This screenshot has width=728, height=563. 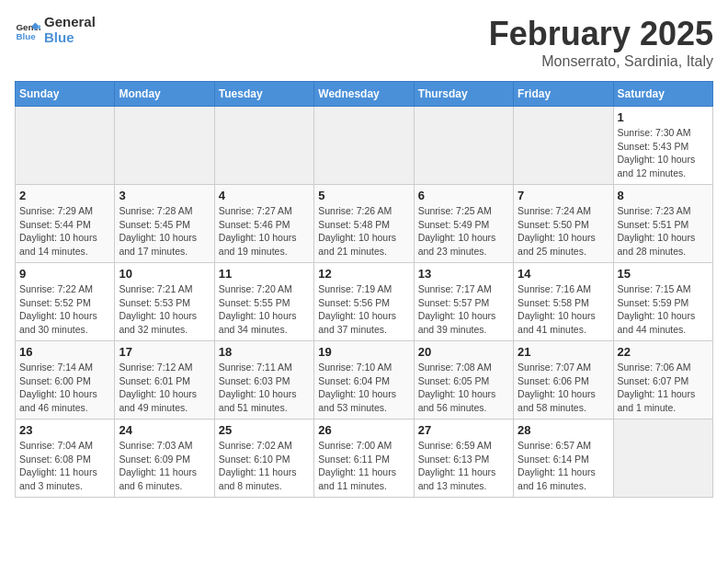 What do you see at coordinates (65, 224) in the screenshot?
I see `calendar-cell: 2Sunrise: 7:29 AM Sunset: 5:44 PM Daylig…` at bounding box center [65, 224].